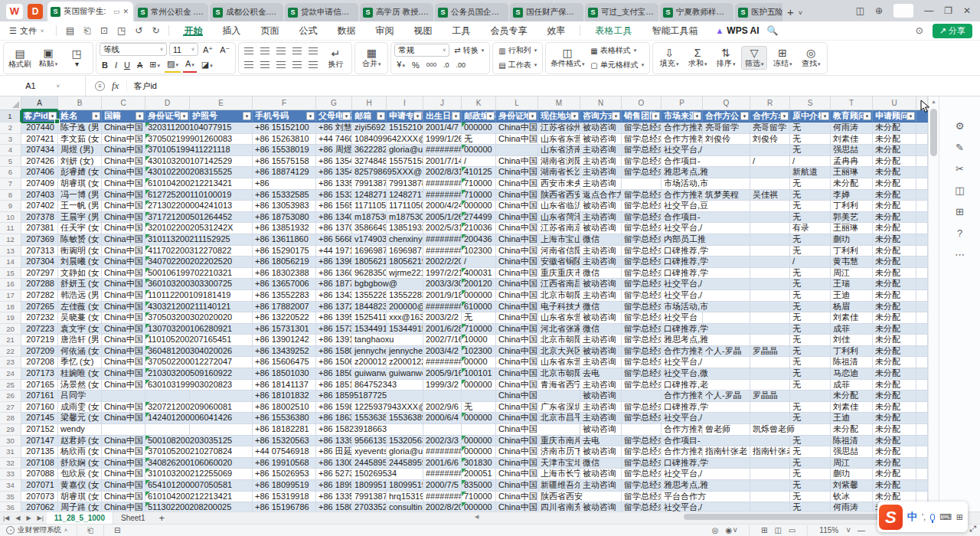 This screenshot has width=980, height=536. I want to click on cell: 黄韦慧, so click(851, 262).